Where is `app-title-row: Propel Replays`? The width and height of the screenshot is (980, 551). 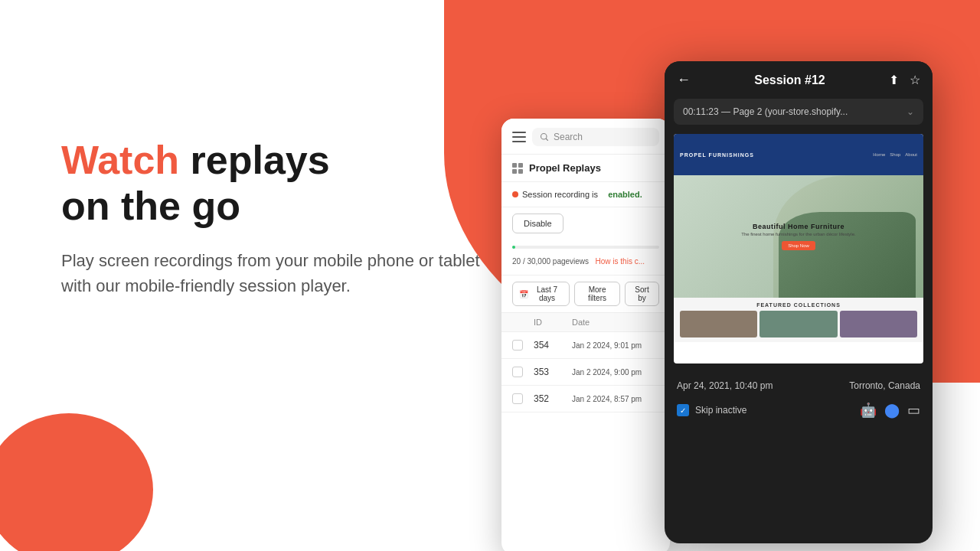
app-title-row: Propel Replays is located at coordinates (586, 168).